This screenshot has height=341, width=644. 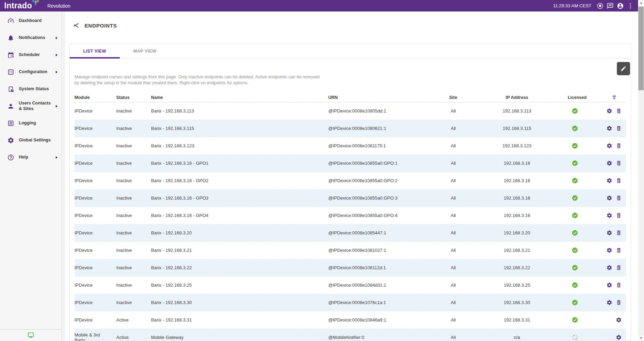 I want to click on sidebar-item-users-contacts-sites: Users Contacts & Sites, so click(x=31, y=106).